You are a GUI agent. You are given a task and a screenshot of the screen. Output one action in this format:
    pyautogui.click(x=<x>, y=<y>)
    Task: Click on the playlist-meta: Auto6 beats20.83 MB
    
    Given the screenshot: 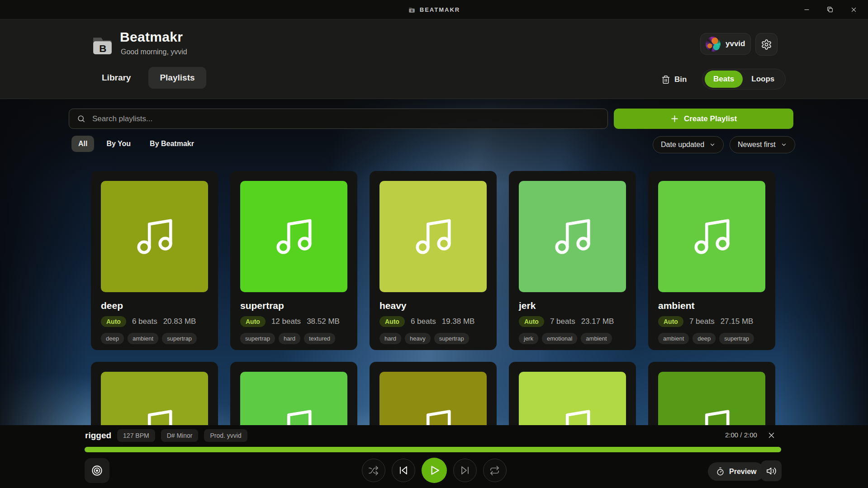 What is the action you would take?
    pyautogui.click(x=155, y=322)
    